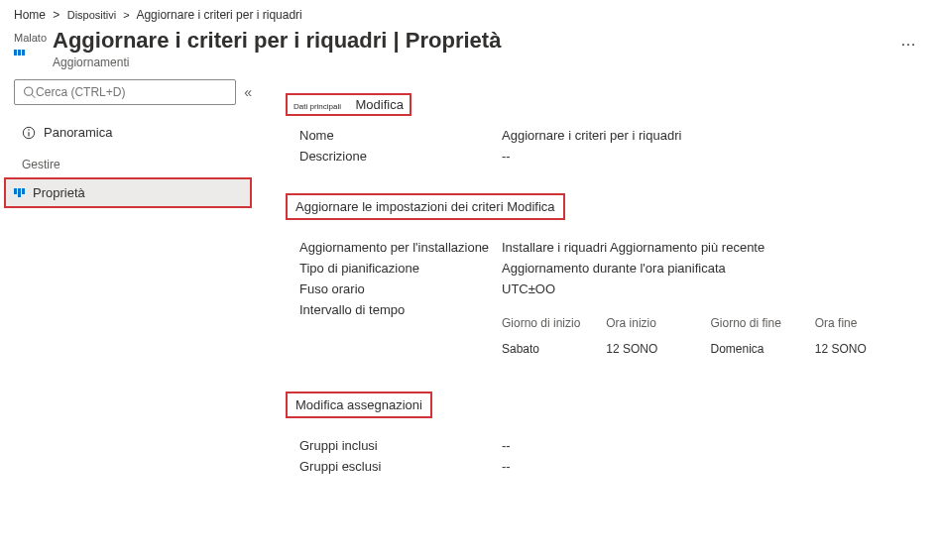  I want to click on install-update-label: Aggiornamento per l'installazione, so click(394, 248).